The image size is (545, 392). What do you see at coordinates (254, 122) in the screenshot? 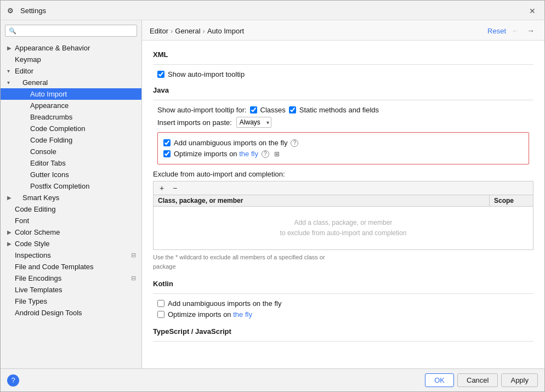
I see `insert-imports-select: Always Ask Never` at bounding box center [254, 122].